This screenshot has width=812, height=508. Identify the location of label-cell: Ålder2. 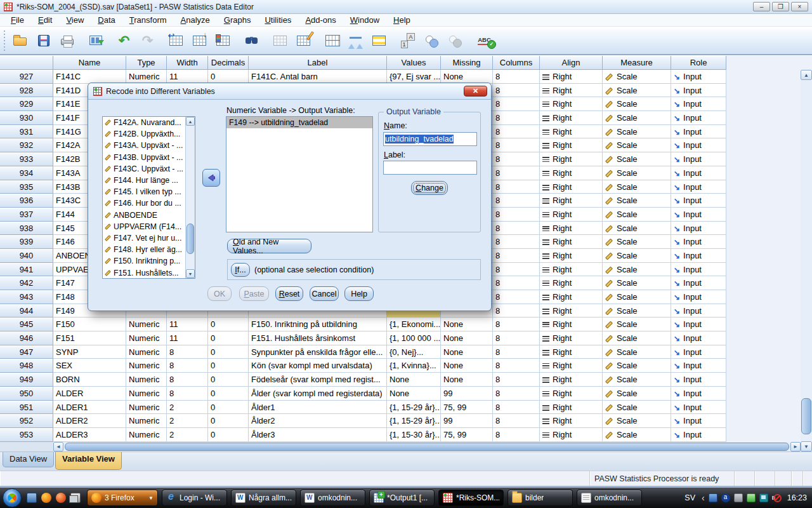
(318, 421).